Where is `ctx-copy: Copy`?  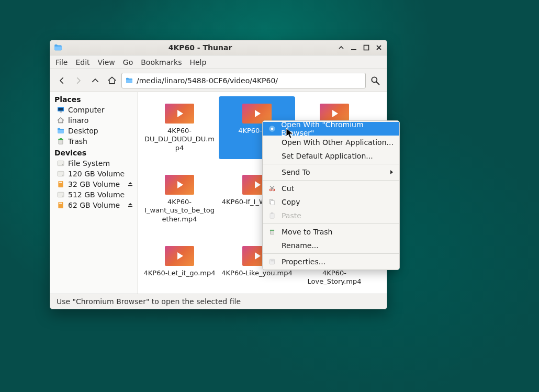
ctx-copy: Copy is located at coordinates (331, 202).